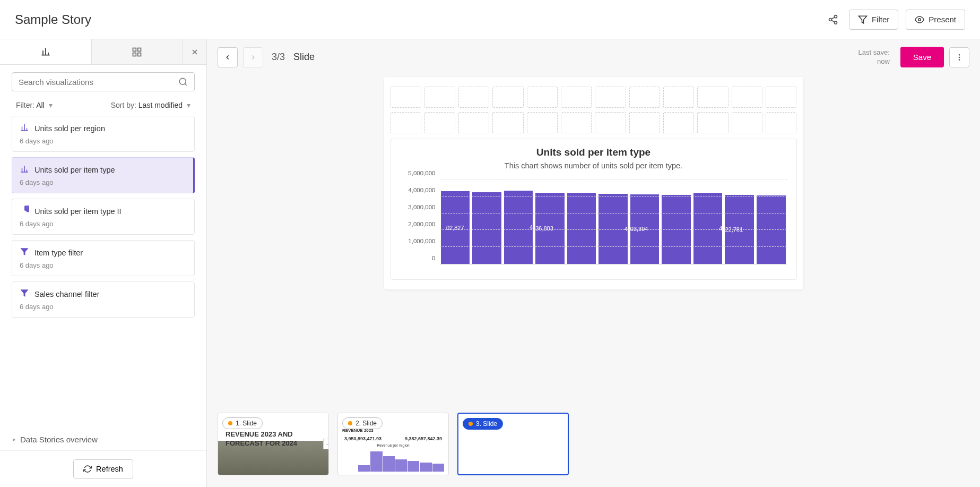  I want to click on data-stories-link: Data Stories overview, so click(103, 440).